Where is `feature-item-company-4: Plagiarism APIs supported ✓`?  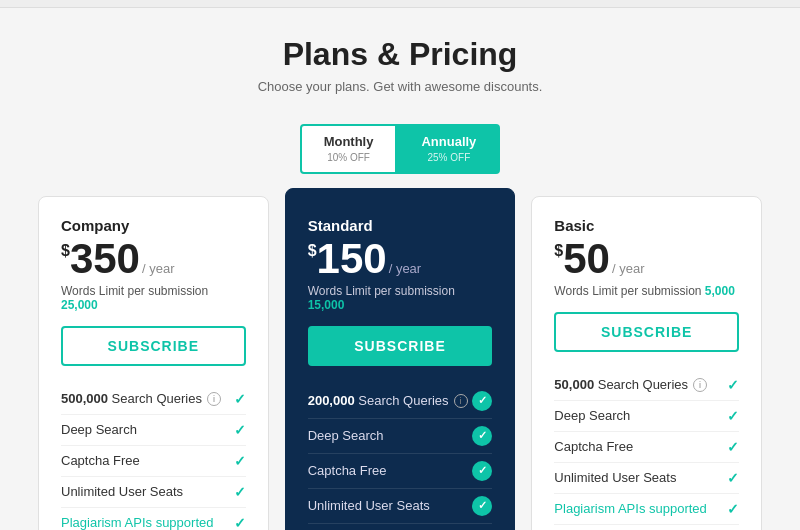 feature-item-company-4: Plagiarism APIs supported ✓ is located at coordinates (154, 519).